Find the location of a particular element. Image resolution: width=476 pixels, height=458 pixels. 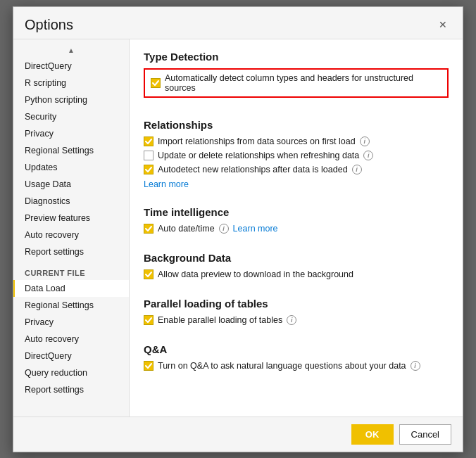

sidebar-item-diagnostics: Diagnostics is located at coordinates (71, 201).